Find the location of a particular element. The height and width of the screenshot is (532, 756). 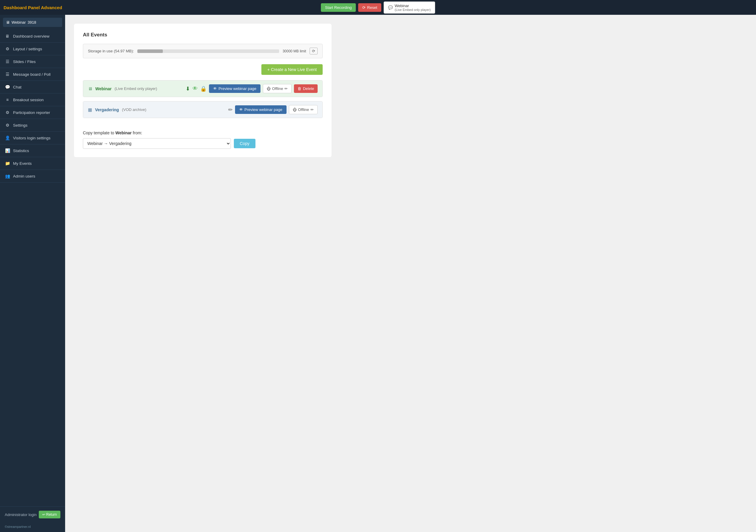

create-event-button: + Create a New Live Event is located at coordinates (292, 69).